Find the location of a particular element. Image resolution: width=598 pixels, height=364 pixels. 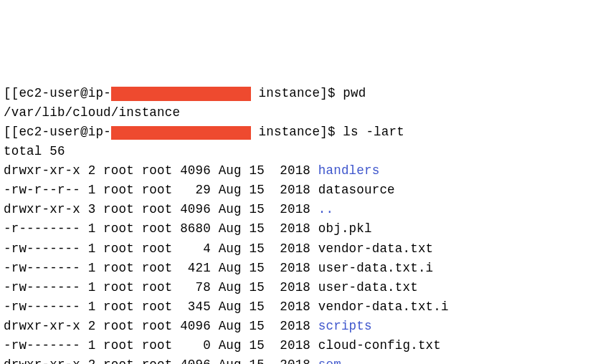

file-name: obj.pkl is located at coordinates (346, 229).